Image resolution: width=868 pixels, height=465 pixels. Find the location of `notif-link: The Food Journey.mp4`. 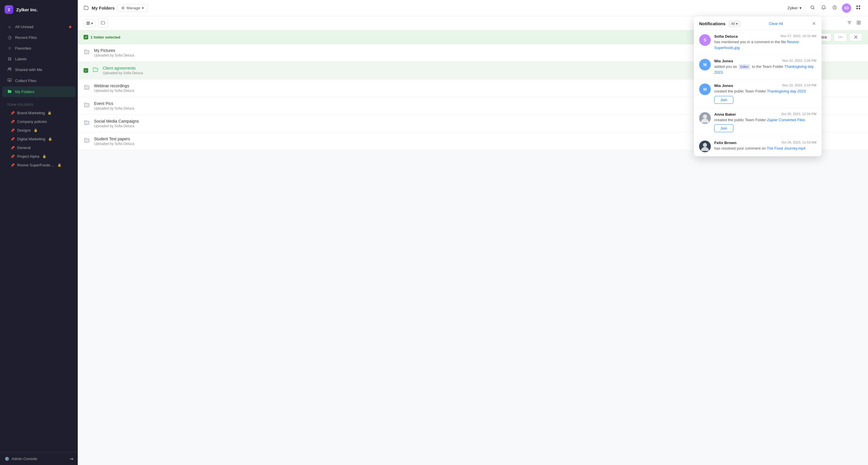

notif-link: The Food Journey.mp4 is located at coordinates (786, 148).